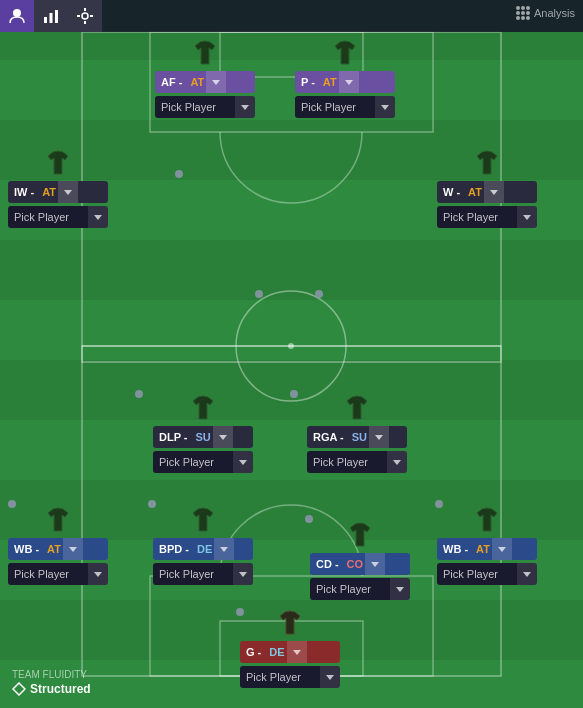 The height and width of the screenshot is (708, 583). Describe the element at coordinates (527, 217) in the screenshot. I see `pick-dropdown-w` at that location.